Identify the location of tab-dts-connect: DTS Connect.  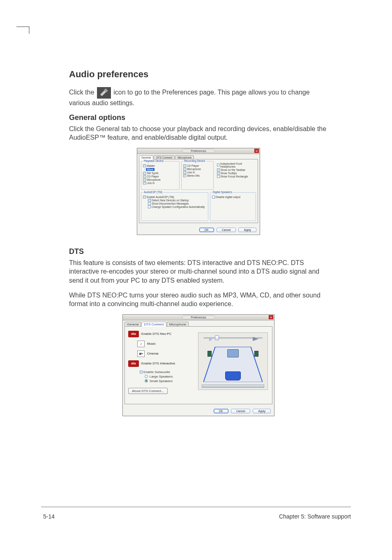
(154, 324).